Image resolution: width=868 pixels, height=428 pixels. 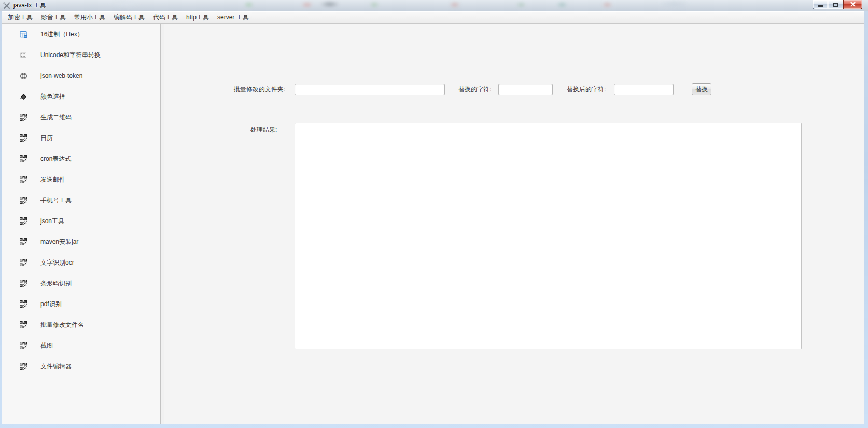 I want to click on close-button, so click(x=852, y=5).